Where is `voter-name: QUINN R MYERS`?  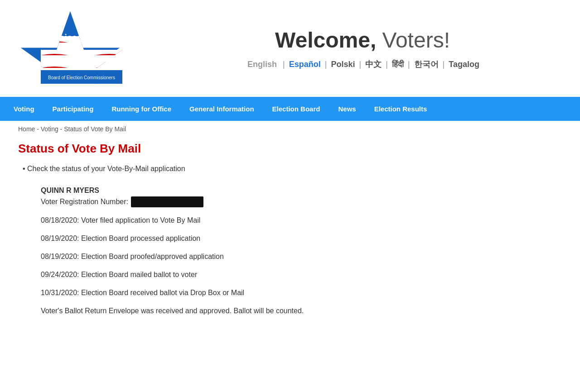
voter-name: QUINN R MYERS is located at coordinates (301, 191).